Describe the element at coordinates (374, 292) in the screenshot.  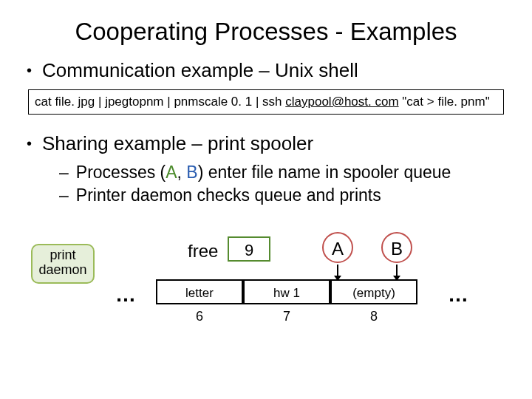
I see `queue-cell: (empty)` at that location.